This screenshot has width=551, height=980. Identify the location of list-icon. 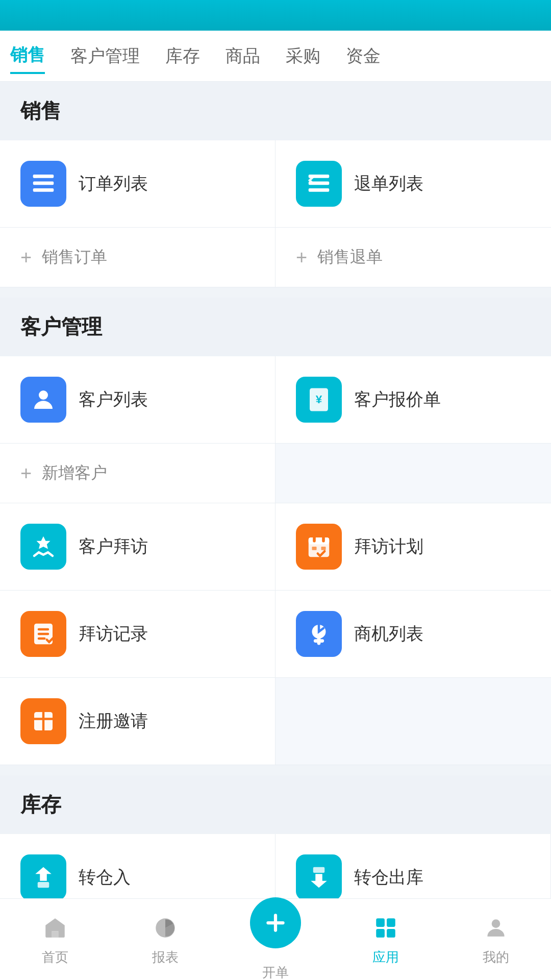
(43, 184).